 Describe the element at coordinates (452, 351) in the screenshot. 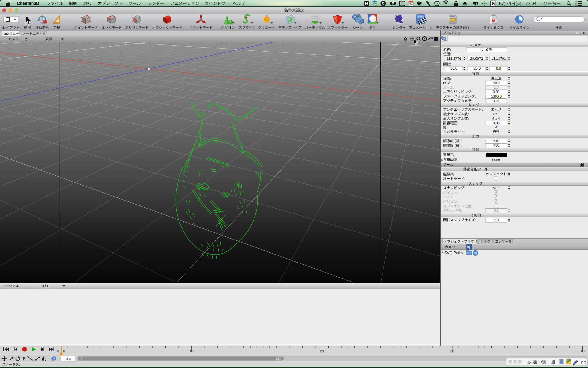

I see `svg-text: 30` at that location.